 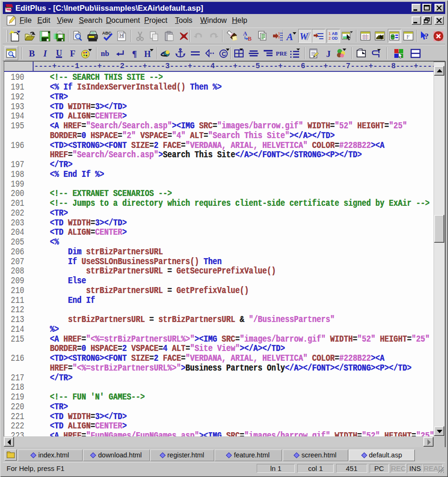 What do you see at coordinates (329, 54) in the screenshot?
I see `svg-text: J` at bounding box center [329, 54].